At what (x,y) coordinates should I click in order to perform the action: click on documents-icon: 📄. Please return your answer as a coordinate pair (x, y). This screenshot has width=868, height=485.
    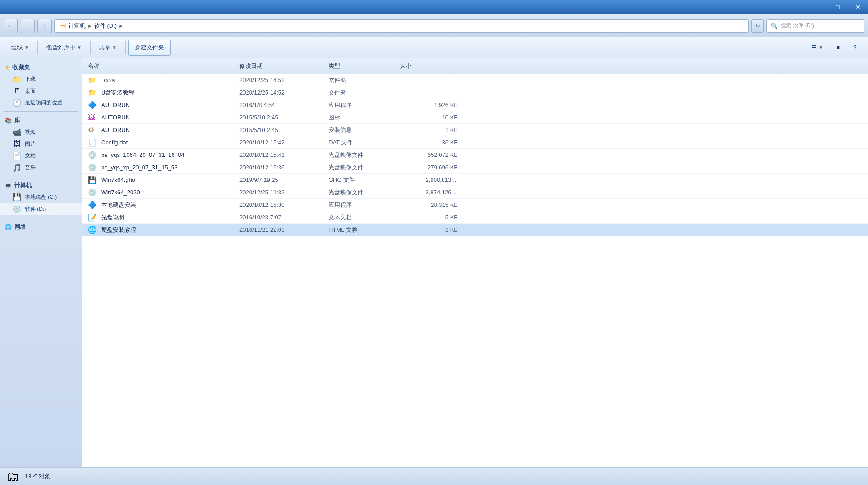
    Looking at the image, I should click on (17, 156).